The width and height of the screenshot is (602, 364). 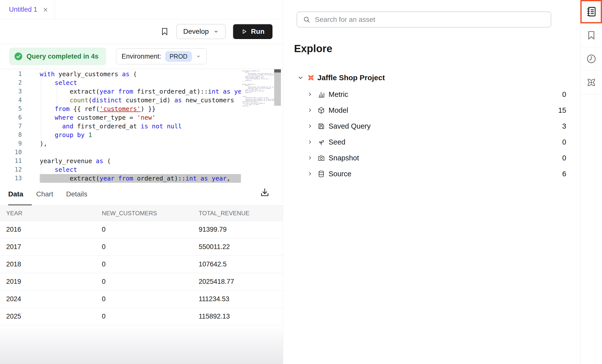 I want to click on code-line: 5 from {{ ref('customers') }}, so click(x=142, y=109).